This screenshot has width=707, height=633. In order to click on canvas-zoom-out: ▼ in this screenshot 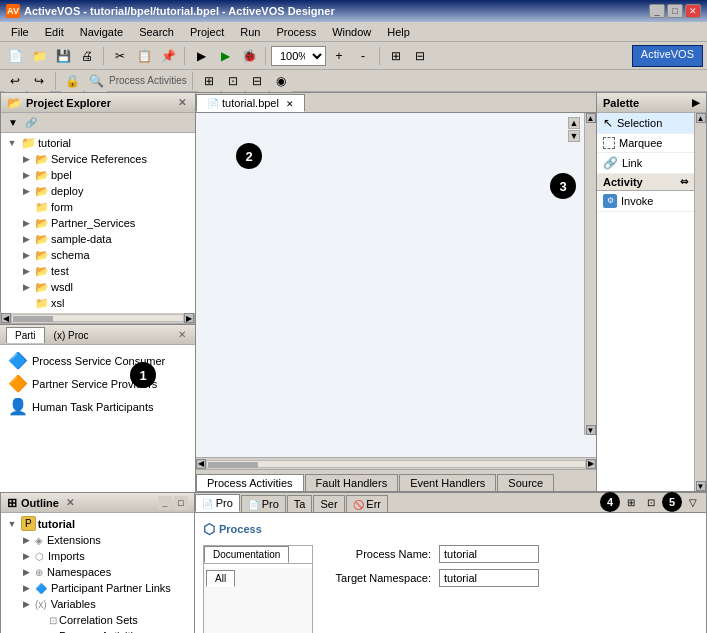, I will do `click(574, 136)`.